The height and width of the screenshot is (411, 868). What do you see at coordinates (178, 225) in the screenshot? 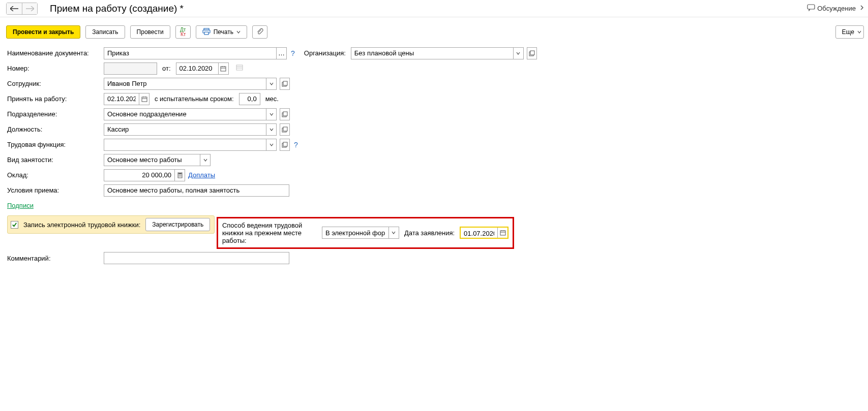
I see `register-button: Зарегистрировать` at bounding box center [178, 225].